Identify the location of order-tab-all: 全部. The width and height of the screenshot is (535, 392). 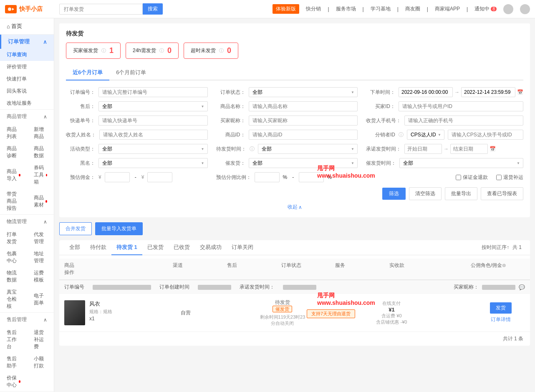
(75, 248).